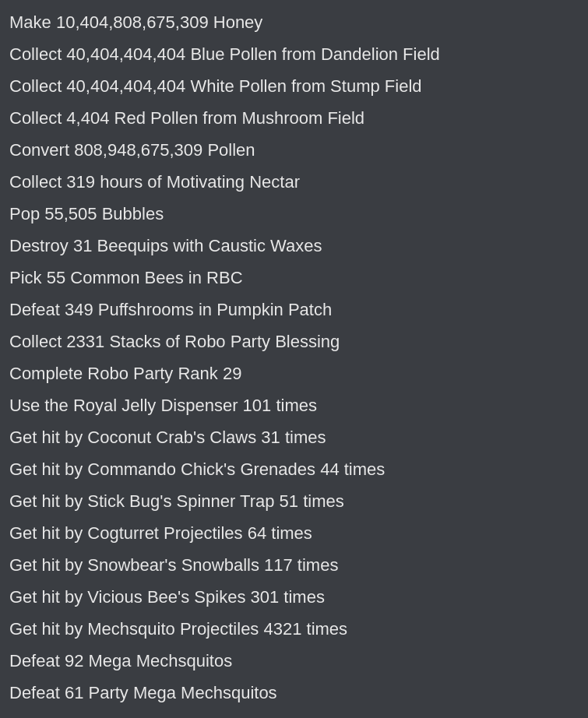  Describe the element at coordinates (294, 22) in the screenshot. I see `list-item: Make 10,404,808,675,309 Honey` at that location.